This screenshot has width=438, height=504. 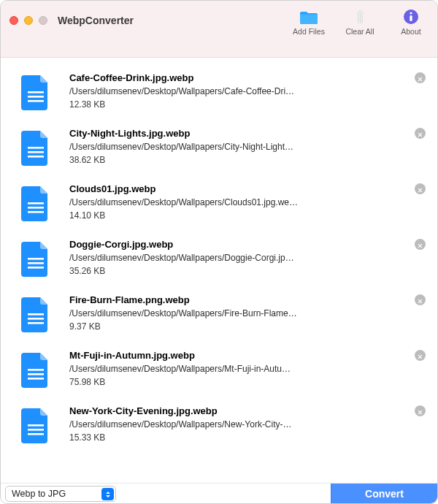 I want to click on file-size: 75.98 KB, so click(x=233, y=382).